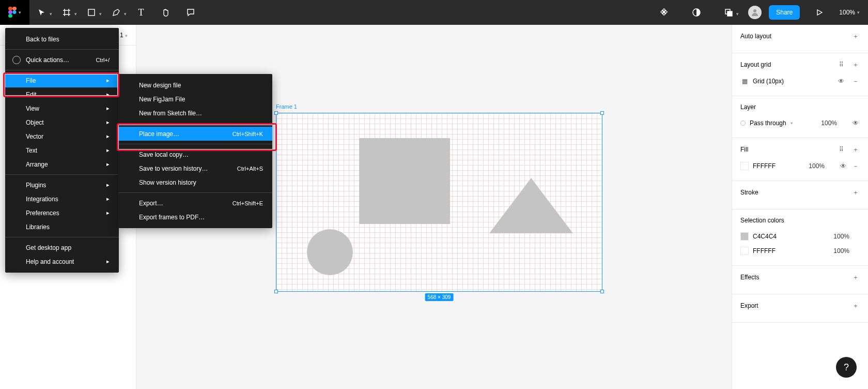 Image resolution: width=868 pixels, height=389 pixels. What do you see at coordinates (62, 262) in the screenshot?
I see `menu-help: Help and account▸` at bounding box center [62, 262].